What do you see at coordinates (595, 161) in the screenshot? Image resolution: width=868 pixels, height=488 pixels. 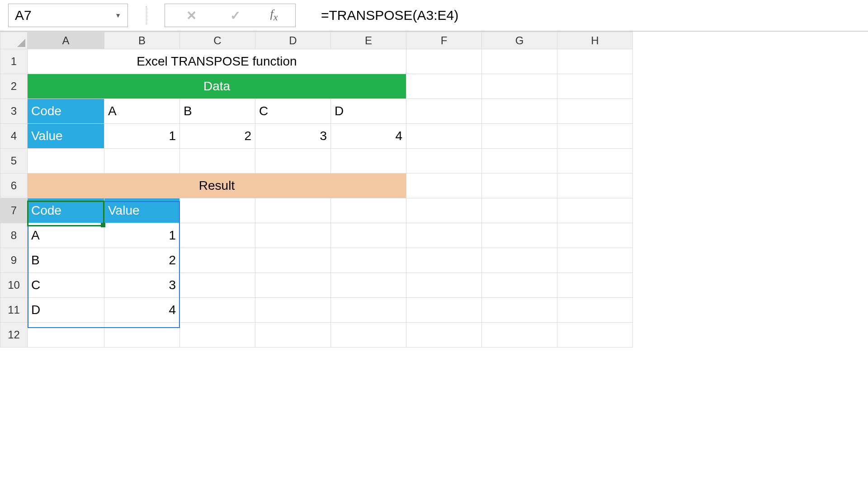 I see `cell-H5` at bounding box center [595, 161].